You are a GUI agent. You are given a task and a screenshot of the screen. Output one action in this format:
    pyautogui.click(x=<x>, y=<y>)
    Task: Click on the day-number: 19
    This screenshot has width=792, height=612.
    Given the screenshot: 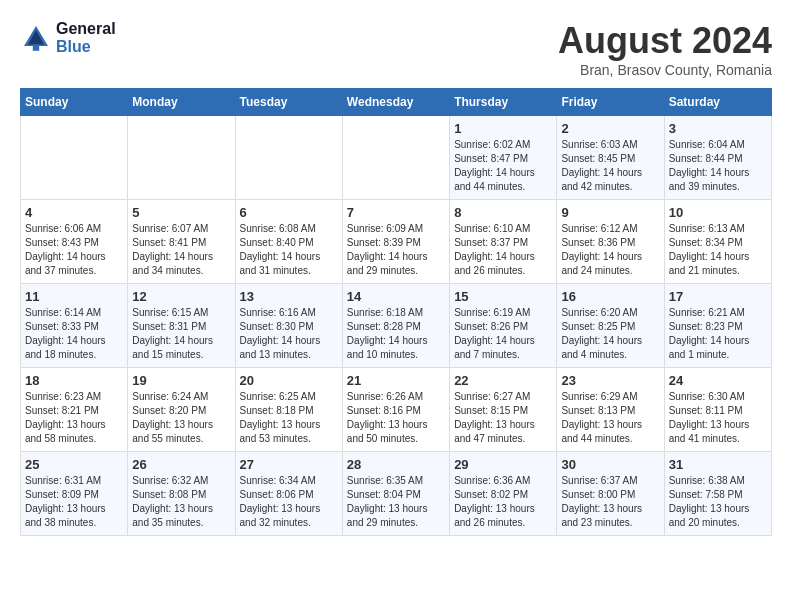 What is the action you would take?
    pyautogui.click(x=181, y=380)
    